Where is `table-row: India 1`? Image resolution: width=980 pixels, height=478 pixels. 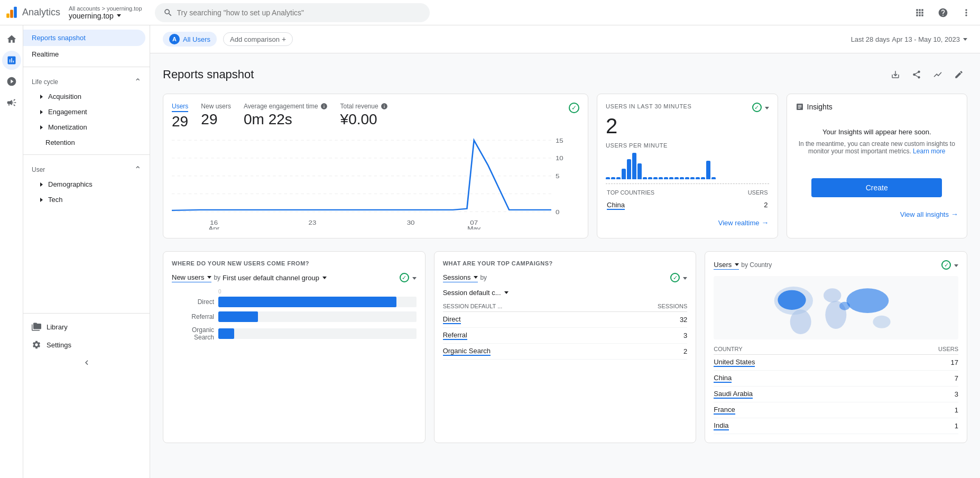
table-row: India 1 is located at coordinates (836, 426).